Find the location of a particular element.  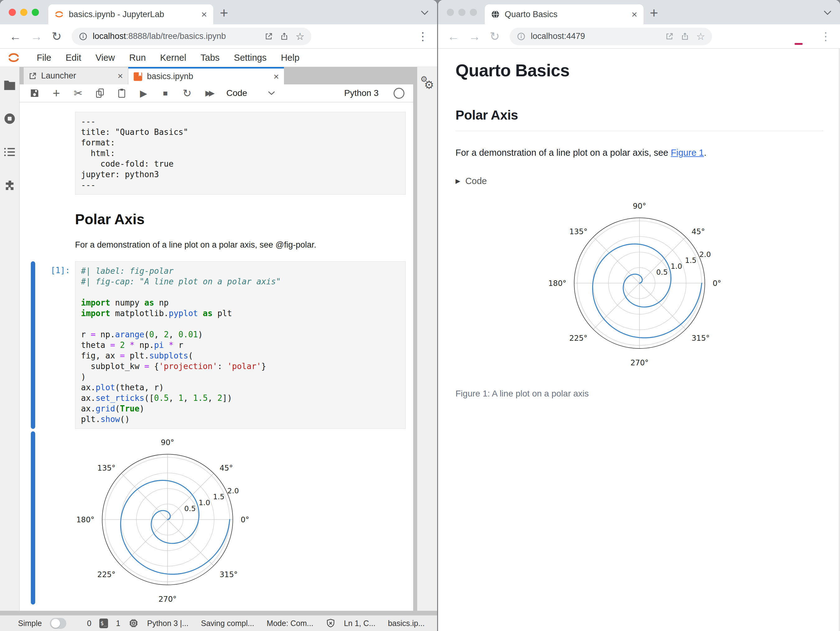

polar-plot-svg: 0°45°90°135°180°225°270°315°0.51.01.52.0 is located at coordinates (167, 521).